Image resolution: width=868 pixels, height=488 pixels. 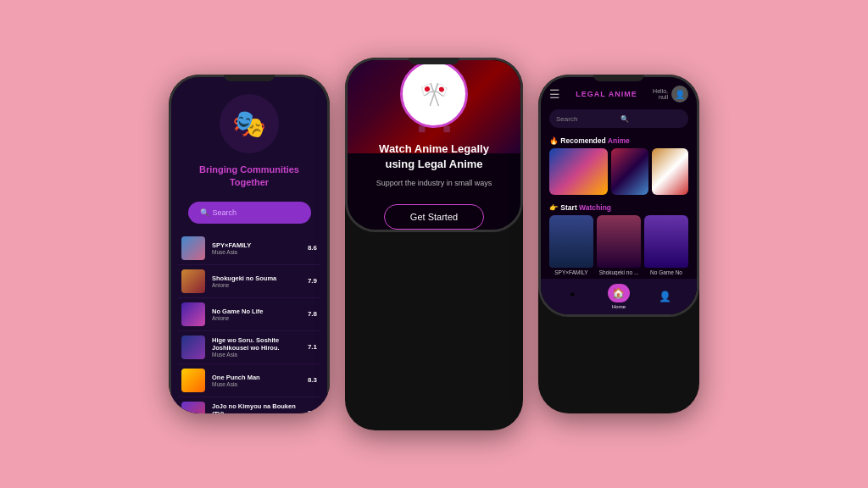 What do you see at coordinates (619, 307) in the screenshot?
I see `nav-label: Home` at bounding box center [619, 307].